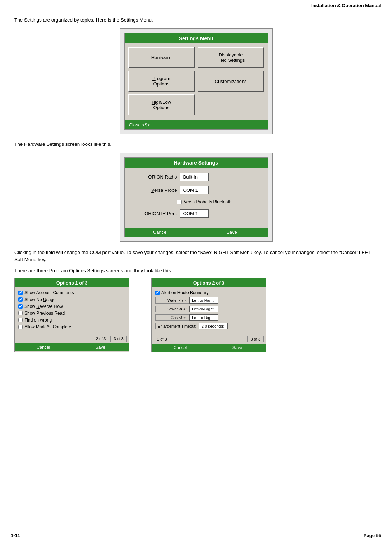 Image resolution: width=392 pixels, height=541 pixels. What do you see at coordinates (232, 232) in the screenshot?
I see `hw-save-button: Save` at bounding box center [232, 232].